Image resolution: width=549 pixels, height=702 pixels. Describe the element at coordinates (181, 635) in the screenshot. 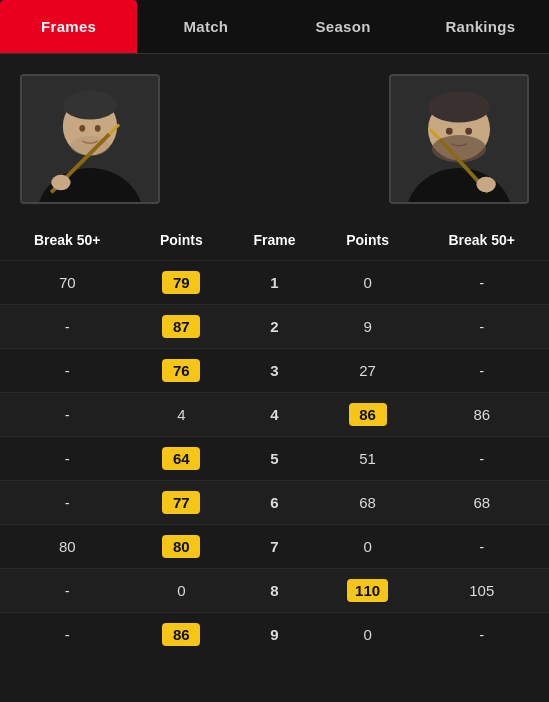

I see `left-points-cell: 86` at that location.